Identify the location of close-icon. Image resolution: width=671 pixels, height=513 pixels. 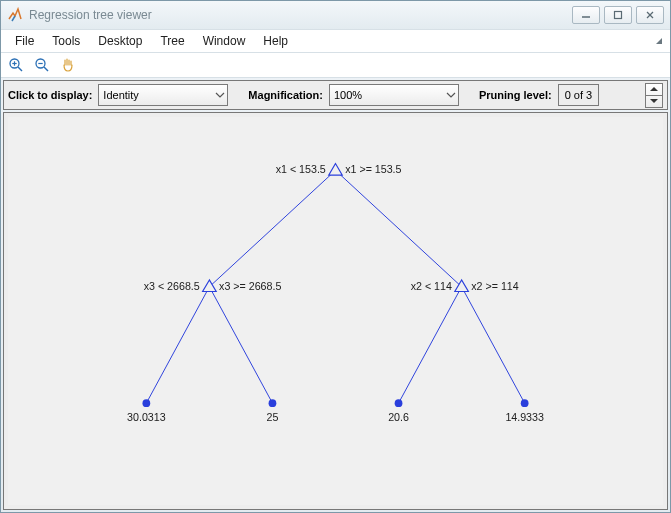
(650, 15).